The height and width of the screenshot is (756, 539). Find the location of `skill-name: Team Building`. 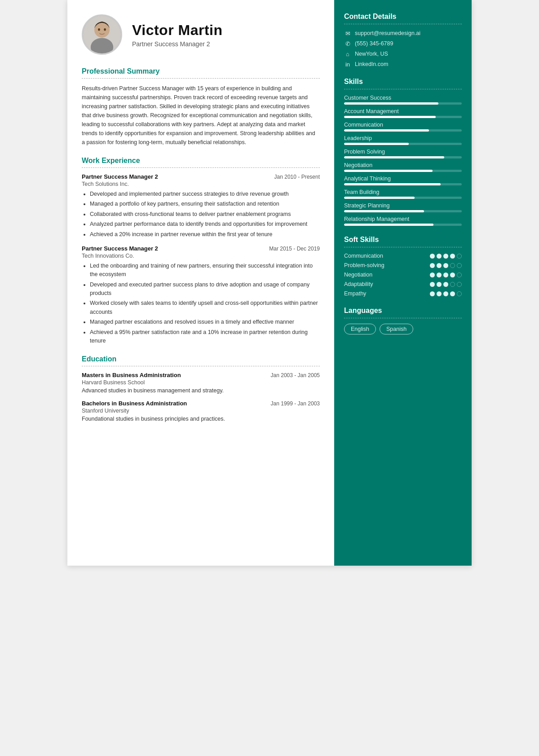

skill-name: Team Building is located at coordinates (403, 192).